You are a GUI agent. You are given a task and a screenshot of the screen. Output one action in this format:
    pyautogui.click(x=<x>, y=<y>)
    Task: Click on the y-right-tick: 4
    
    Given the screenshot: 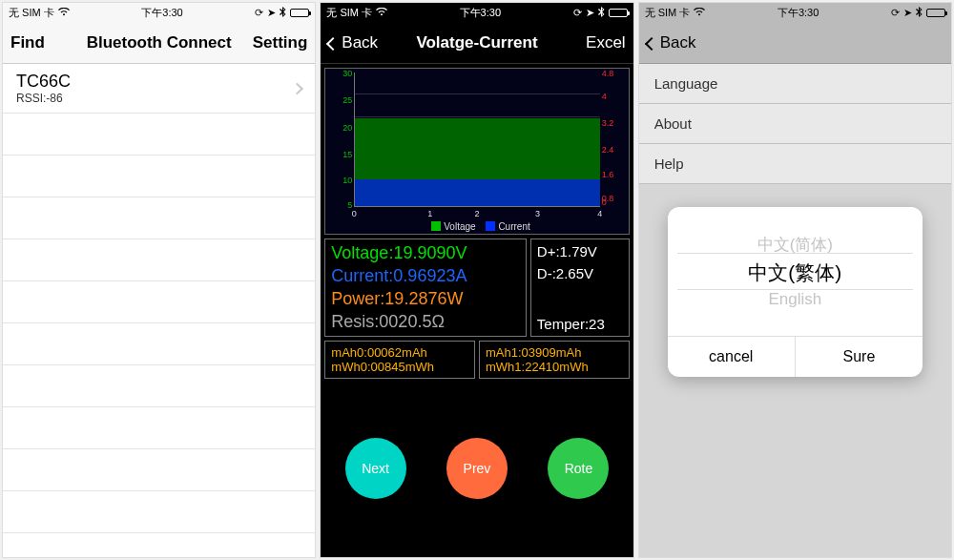 What is the action you would take?
    pyautogui.click(x=614, y=96)
    